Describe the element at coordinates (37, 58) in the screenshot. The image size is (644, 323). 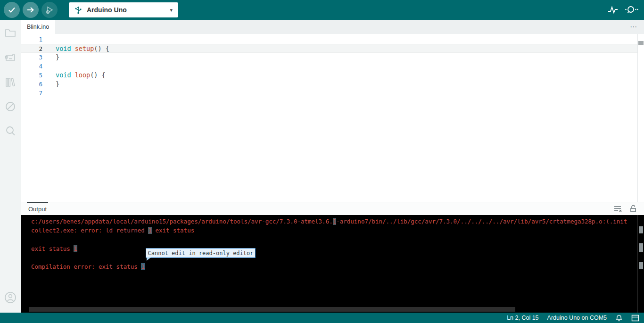
I see `line-number: 3` at that location.